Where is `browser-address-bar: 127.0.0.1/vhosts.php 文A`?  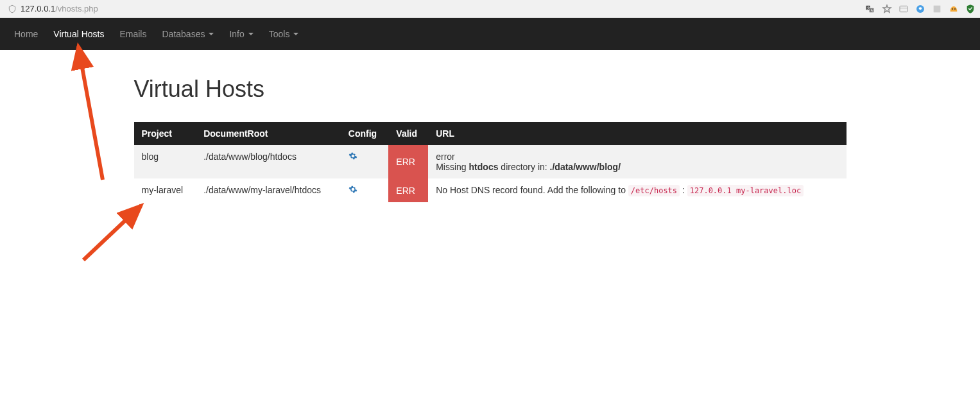 browser-address-bar: 127.0.0.1/vhosts.php 文A is located at coordinates (490, 9).